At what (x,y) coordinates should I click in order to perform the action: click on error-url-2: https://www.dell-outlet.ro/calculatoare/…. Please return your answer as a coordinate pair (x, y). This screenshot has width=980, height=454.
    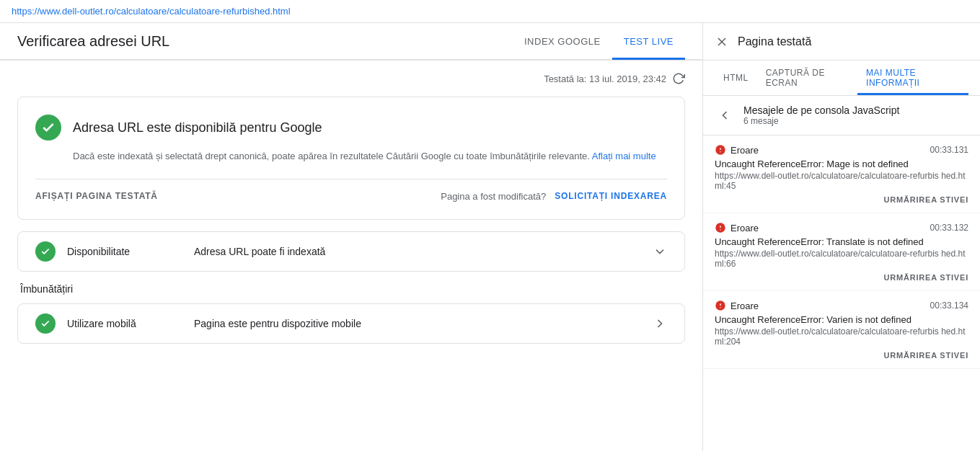
    Looking at the image, I should click on (842, 259).